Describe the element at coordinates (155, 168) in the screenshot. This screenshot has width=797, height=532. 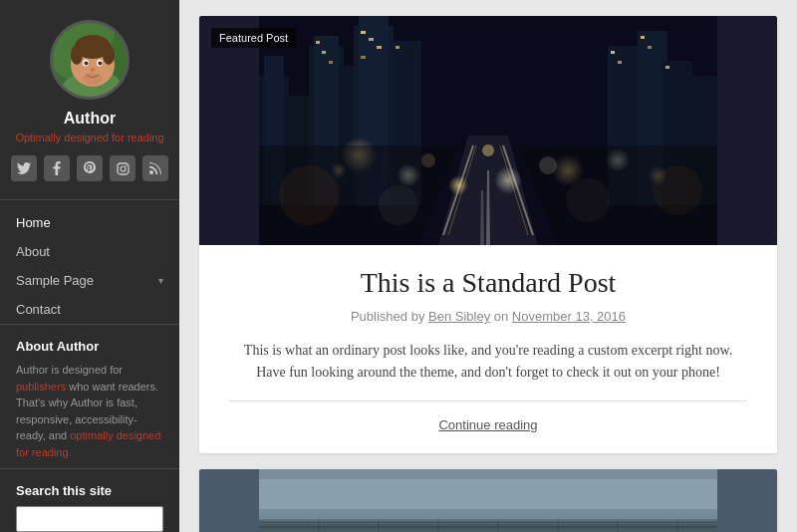
I see `rss-icon` at that location.